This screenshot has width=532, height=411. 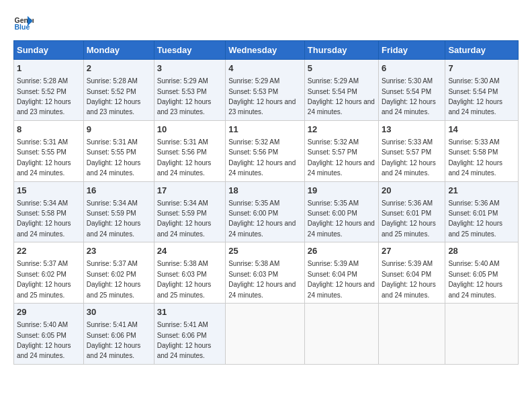 What do you see at coordinates (254, 81) in the screenshot?
I see `sunrise-text: Sunrise: 5:29 AM` at bounding box center [254, 81].